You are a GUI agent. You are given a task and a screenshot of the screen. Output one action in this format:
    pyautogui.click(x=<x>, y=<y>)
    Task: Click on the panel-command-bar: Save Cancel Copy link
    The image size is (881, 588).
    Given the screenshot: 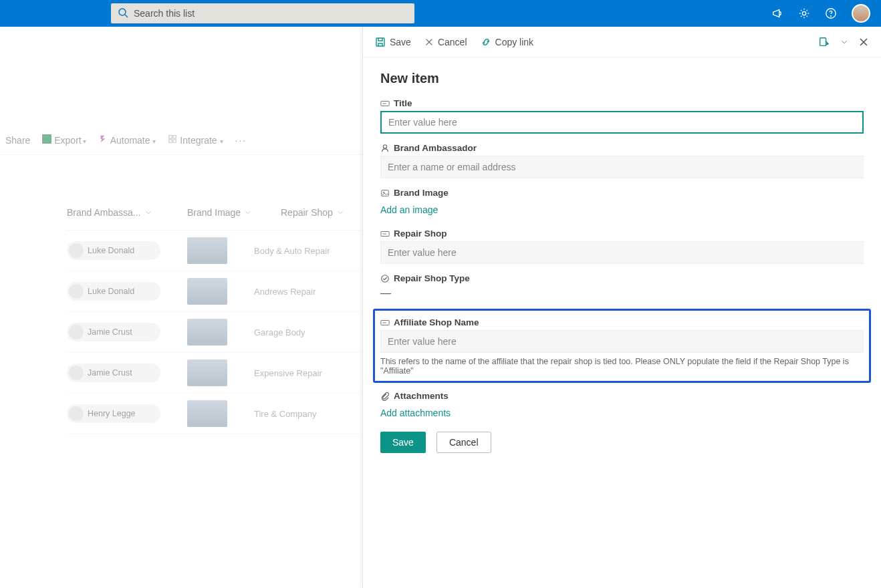 What is the action you would take?
    pyautogui.click(x=622, y=42)
    